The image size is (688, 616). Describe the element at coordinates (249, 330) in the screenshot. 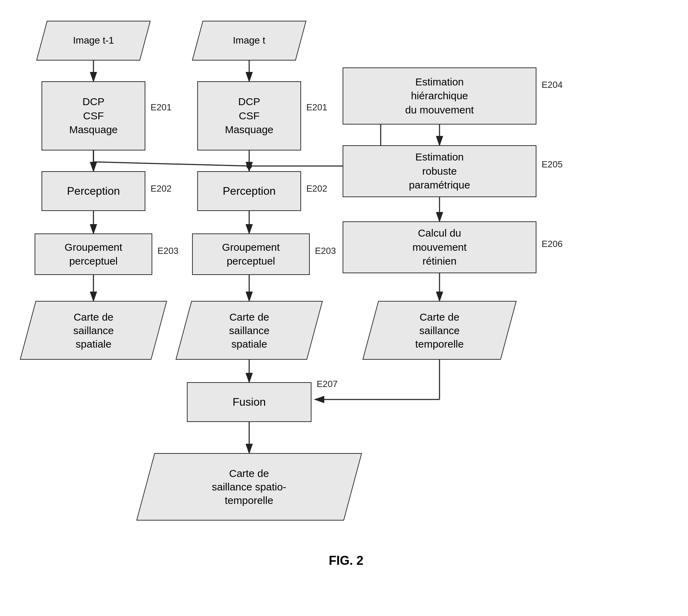

I see `carte-spatiale-right-node: Carte de saillance spatiale` at that location.